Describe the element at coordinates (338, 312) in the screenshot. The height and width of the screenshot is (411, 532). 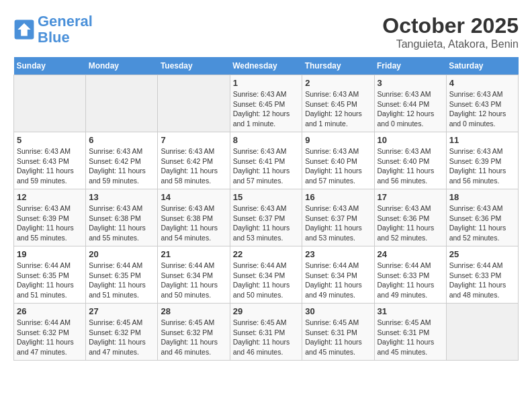
I see `day-number: 30` at that location.